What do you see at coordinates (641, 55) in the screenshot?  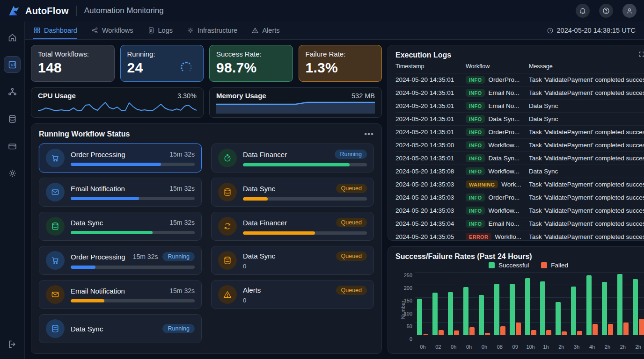 I see `expand-icon` at bounding box center [641, 55].